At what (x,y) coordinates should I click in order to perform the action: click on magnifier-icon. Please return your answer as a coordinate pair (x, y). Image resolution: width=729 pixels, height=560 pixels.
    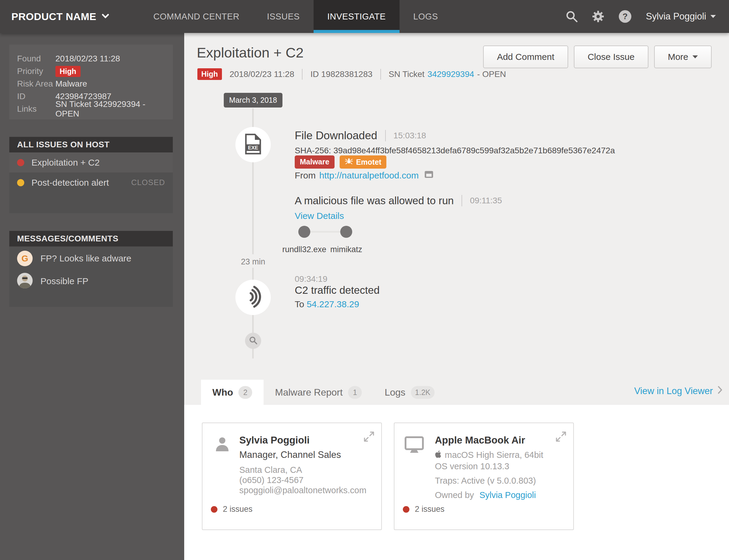
    Looking at the image, I should click on (253, 341).